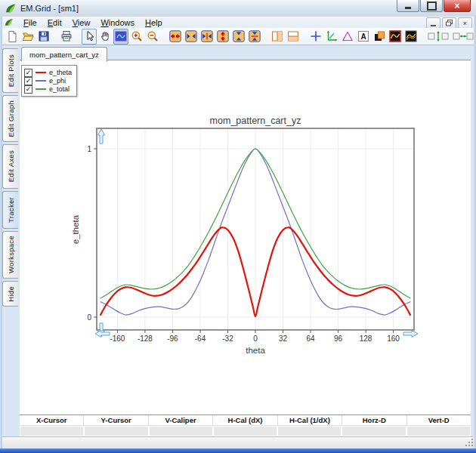  What do you see at coordinates (393, 338) in the screenshot?
I see `x-tick-label: 160` at bounding box center [393, 338].